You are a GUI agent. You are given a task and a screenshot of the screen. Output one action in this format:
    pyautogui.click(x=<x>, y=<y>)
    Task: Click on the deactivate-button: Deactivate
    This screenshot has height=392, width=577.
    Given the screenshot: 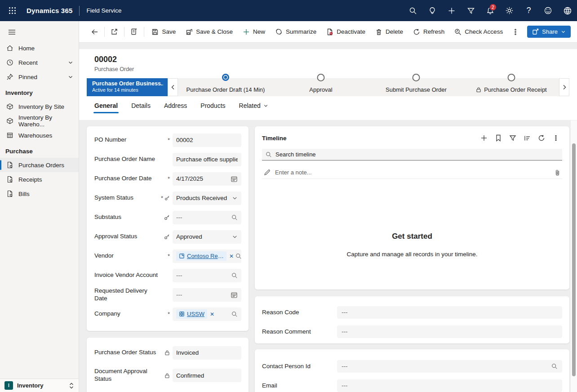 What is the action you would take?
    pyautogui.click(x=346, y=32)
    